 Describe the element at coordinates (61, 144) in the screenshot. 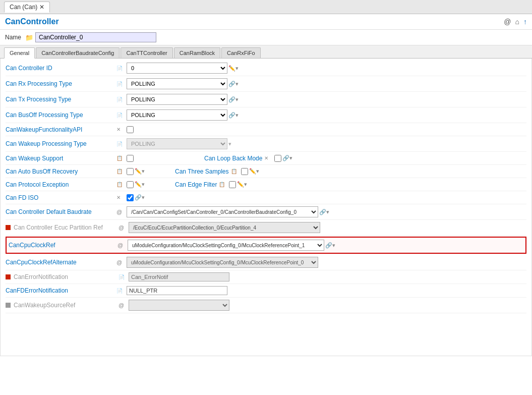

I see `can-wakeup-processing-type-label: Can Wakeup Processing Type` at that location.